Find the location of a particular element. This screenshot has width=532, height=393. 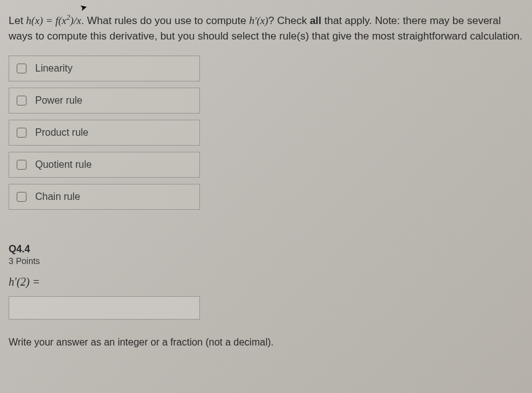

option-label: Chain rule is located at coordinates (58, 197).